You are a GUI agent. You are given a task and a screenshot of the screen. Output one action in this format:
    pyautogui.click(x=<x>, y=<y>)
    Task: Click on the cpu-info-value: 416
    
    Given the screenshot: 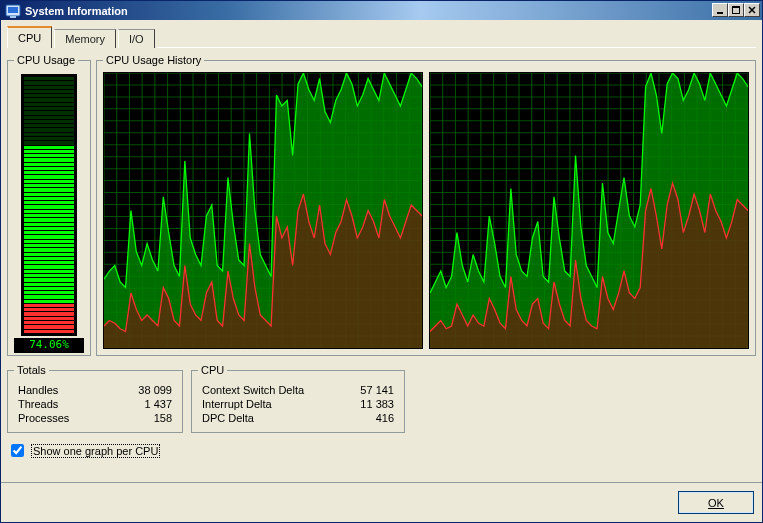 What is the action you would take?
    pyautogui.click(x=385, y=418)
    